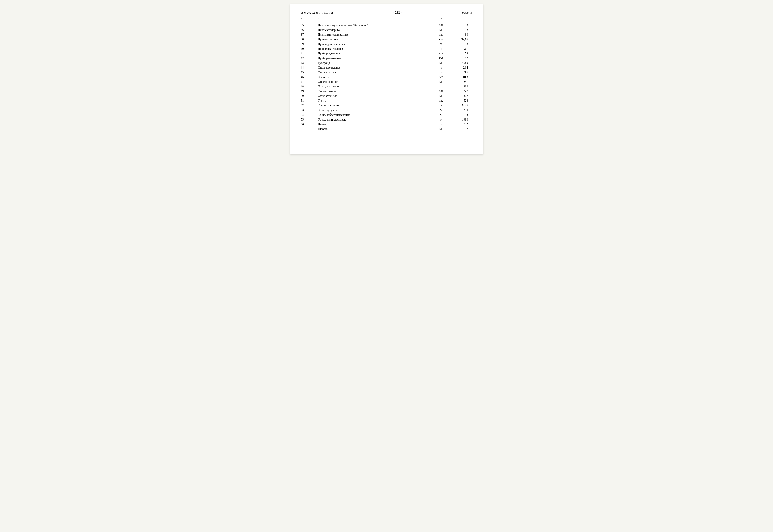 The image size is (773, 532). What do you see at coordinates (373, 77) in the screenshot?
I see `cell-name: С м о л а` at bounding box center [373, 77].